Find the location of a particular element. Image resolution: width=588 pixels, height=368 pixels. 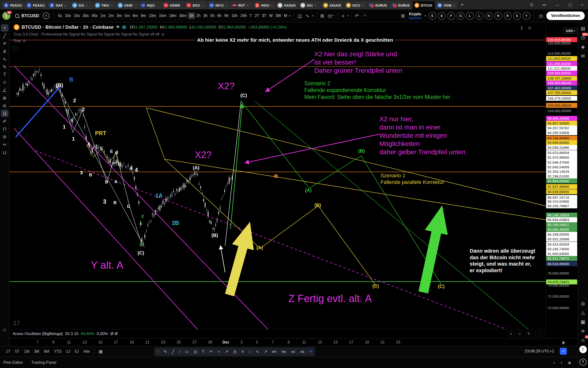

publish-history-icon: ◷ is located at coordinates (541, 16).